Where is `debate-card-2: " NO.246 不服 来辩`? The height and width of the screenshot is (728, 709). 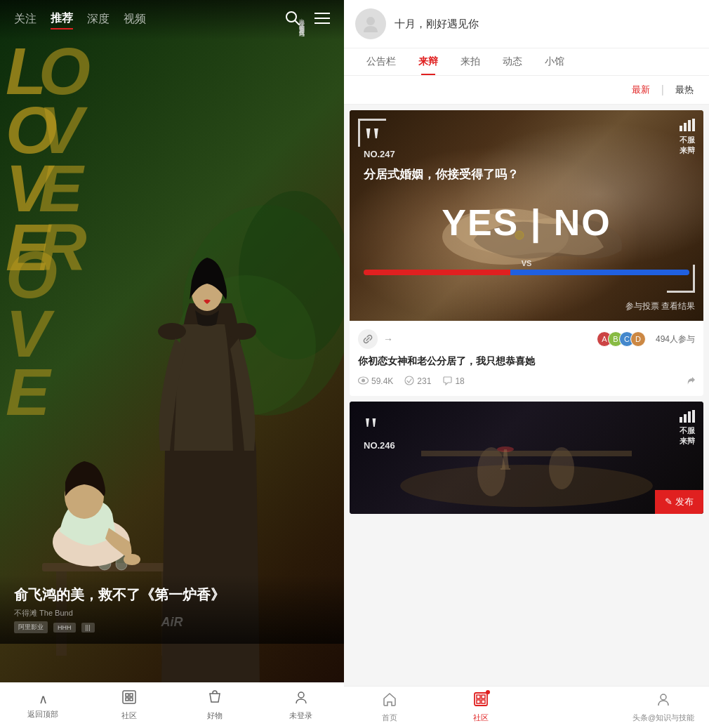 debate-card-2: " NO.246 不服 来辩 is located at coordinates (526, 458).